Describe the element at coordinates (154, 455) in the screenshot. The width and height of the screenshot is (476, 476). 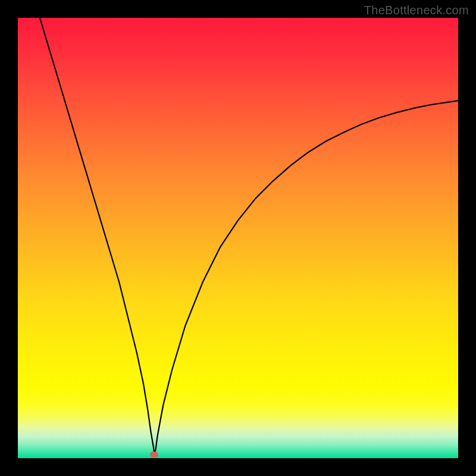
I see `optimal-point-marker` at that location.